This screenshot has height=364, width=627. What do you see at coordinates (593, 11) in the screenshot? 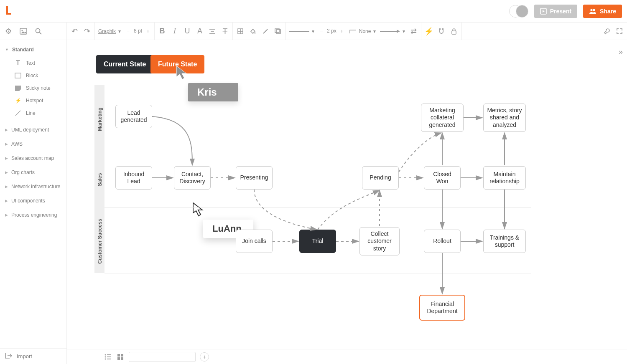
I see `people-icon` at bounding box center [593, 11].